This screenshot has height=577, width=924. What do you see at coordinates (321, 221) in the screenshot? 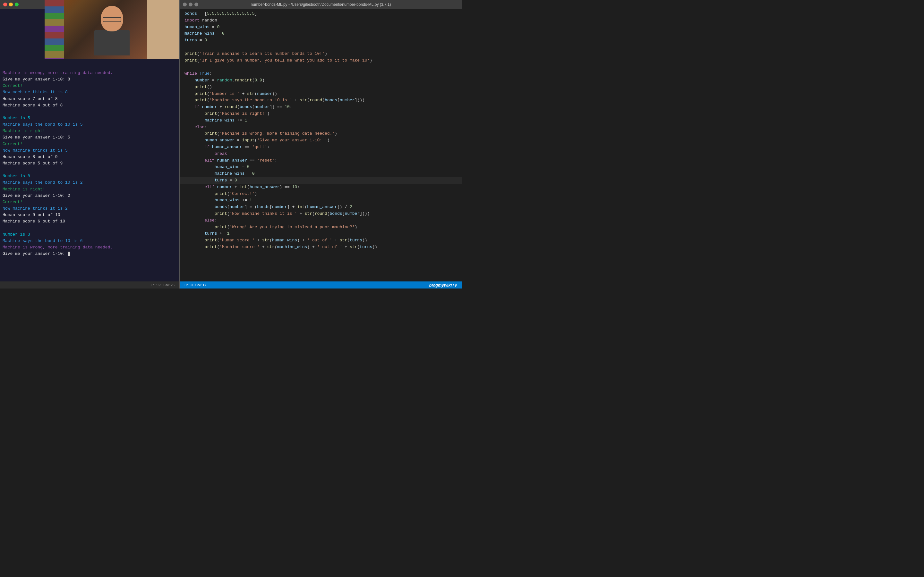
I see `code-line-32: else :` at bounding box center [321, 221].